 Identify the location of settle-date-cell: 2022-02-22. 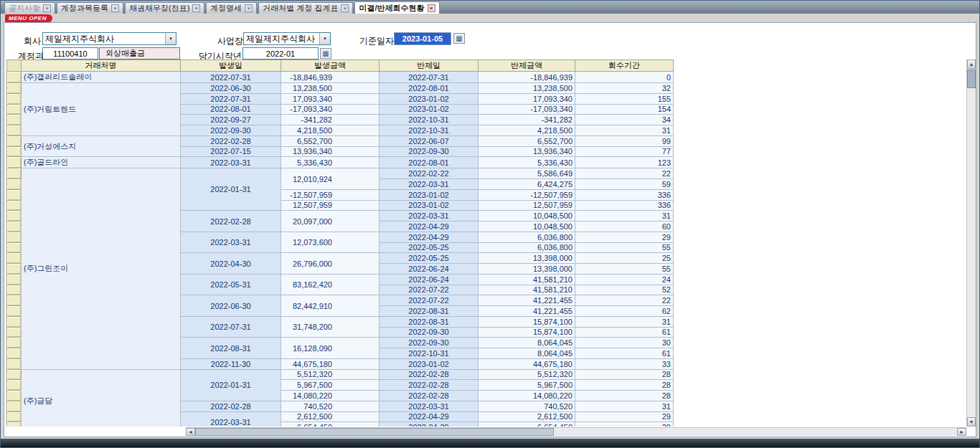
(429, 173).